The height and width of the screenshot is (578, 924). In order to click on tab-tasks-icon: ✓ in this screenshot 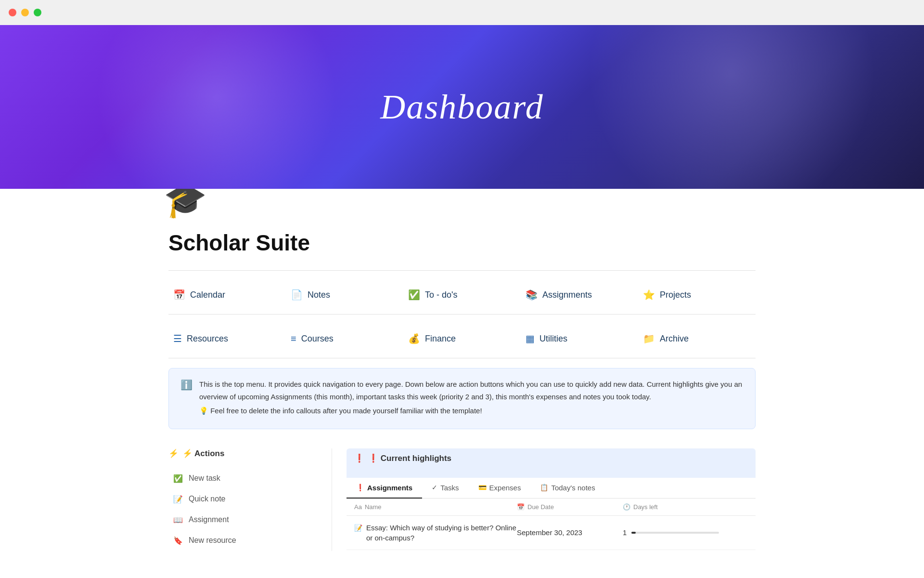, I will do `click(435, 487)`.